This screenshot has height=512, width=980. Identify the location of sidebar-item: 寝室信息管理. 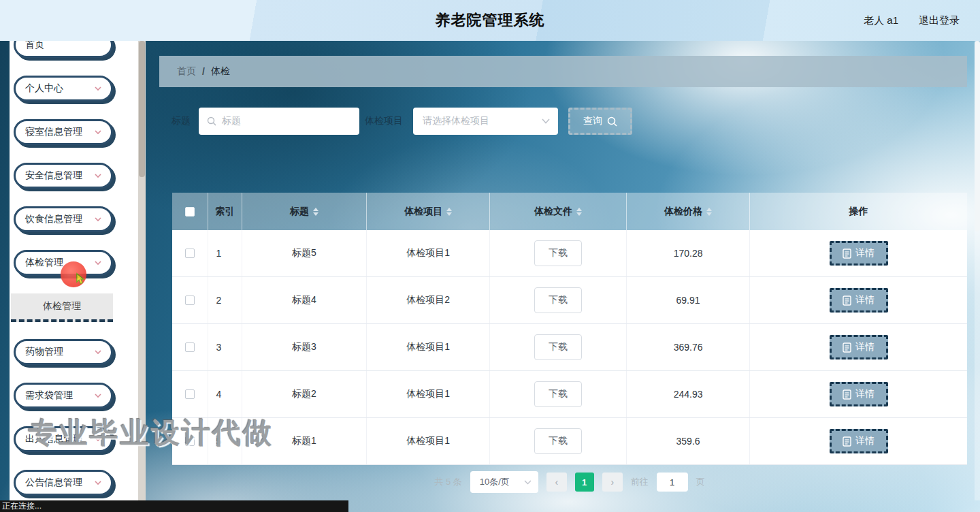
(63, 132).